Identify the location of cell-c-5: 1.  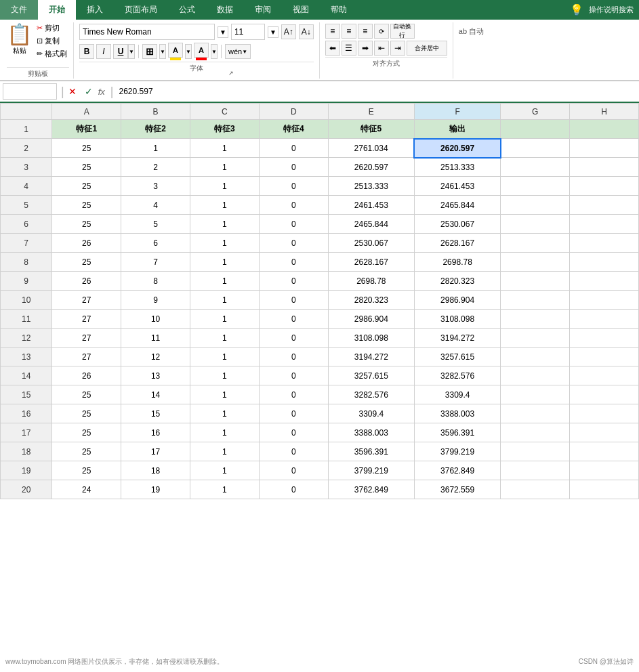
(225, 205).